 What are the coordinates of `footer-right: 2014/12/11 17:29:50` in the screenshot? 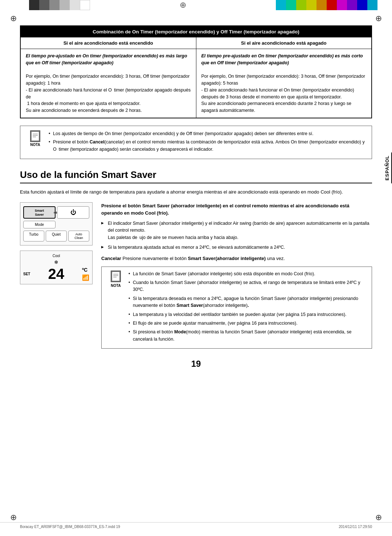 It's located at (355, 527).